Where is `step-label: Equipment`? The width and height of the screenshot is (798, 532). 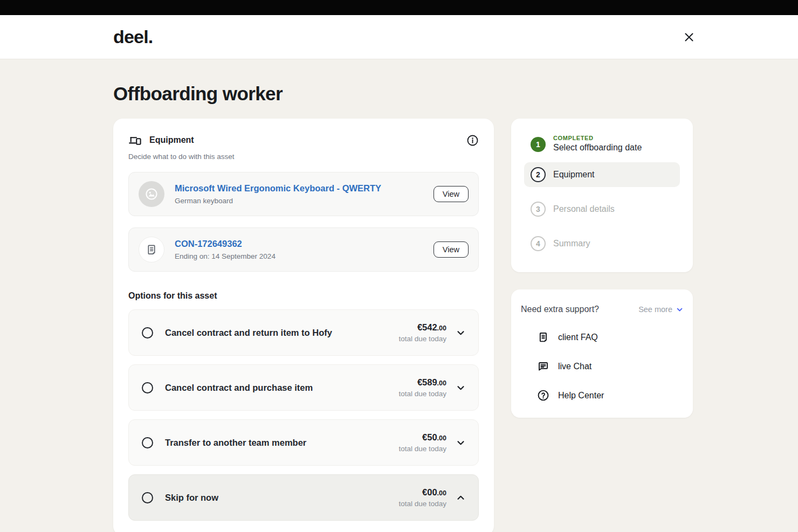 step-label: Equipment is located at coordinates (574, 175).